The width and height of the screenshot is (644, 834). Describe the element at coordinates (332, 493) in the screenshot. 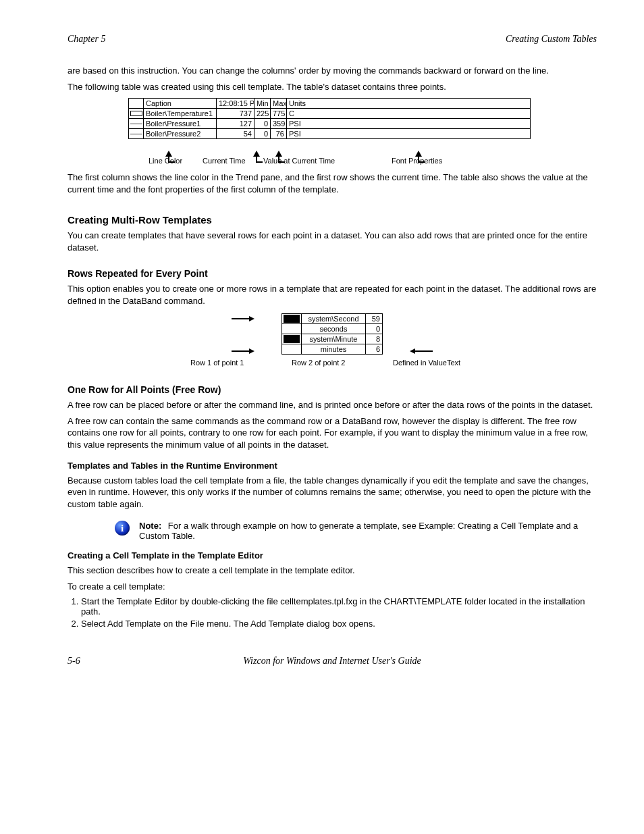

I see `body-text: Because custom tables load the cell temp…` at that location.